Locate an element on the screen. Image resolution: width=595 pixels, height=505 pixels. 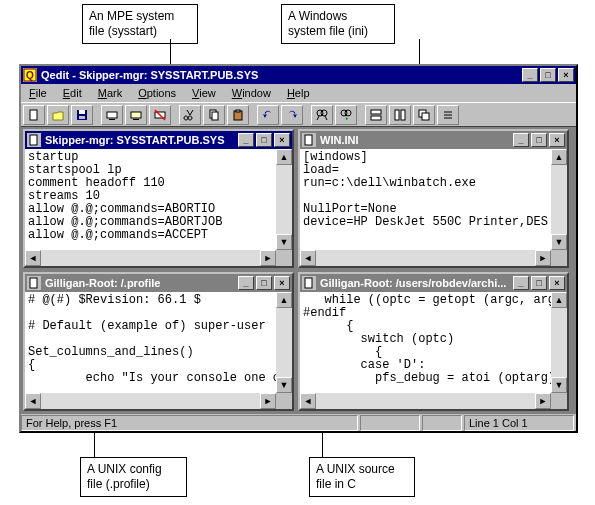
child-csrc-editor: while ((optc = getopt (argc, arg #endif … is located at coordinates (426, 342).